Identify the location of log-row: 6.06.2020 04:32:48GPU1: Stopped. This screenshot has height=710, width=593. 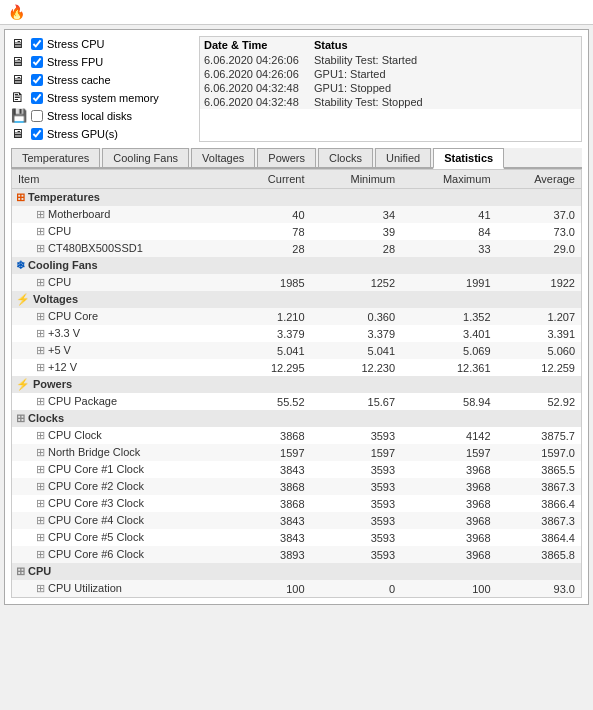
(390, 88).